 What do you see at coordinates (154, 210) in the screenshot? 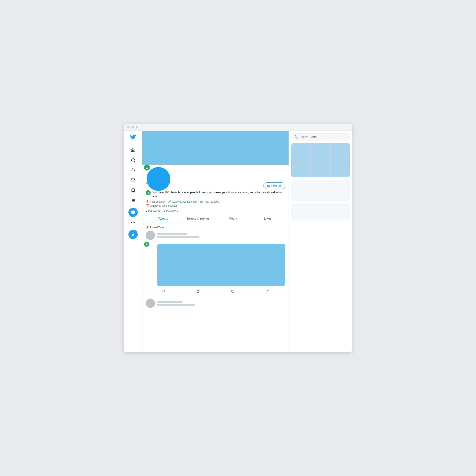
I see `following-label: Following` at bounding box center [154, 210].